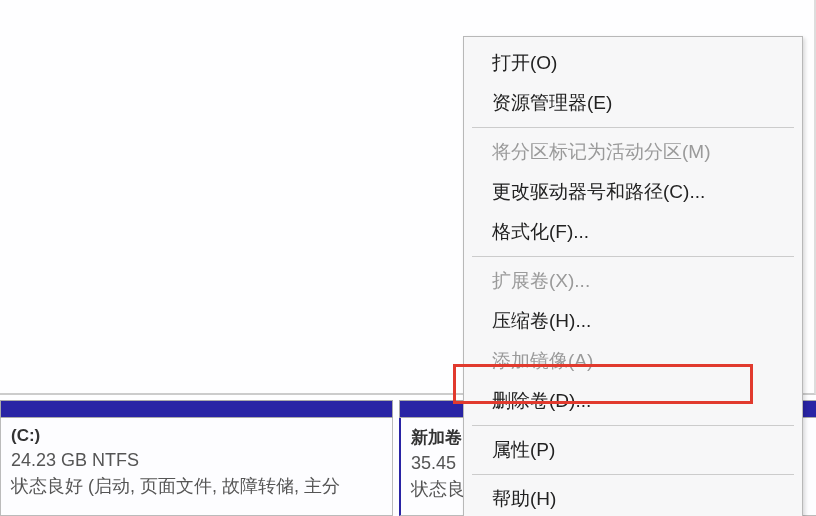 The height and width of the screenshot is (516, 816). What do you see at coordinates (633, 281) in the screenshot?
I see `menu-extend: 扩展卷(X)...` at bounding box center [633, 281].